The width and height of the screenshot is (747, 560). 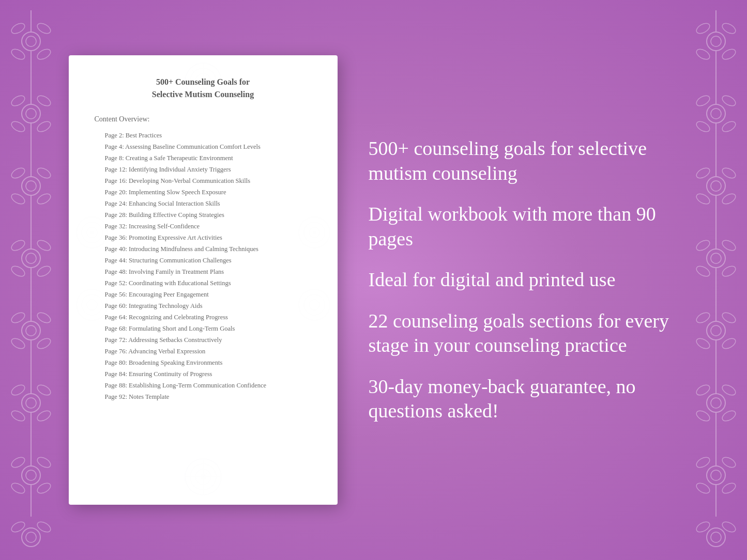 What do you see at coordinates (203, 317) in the screenshot?
I see `toc-item: Page 64: Recognizing and Celebrating Pro…` at bounding box center [203, 317].